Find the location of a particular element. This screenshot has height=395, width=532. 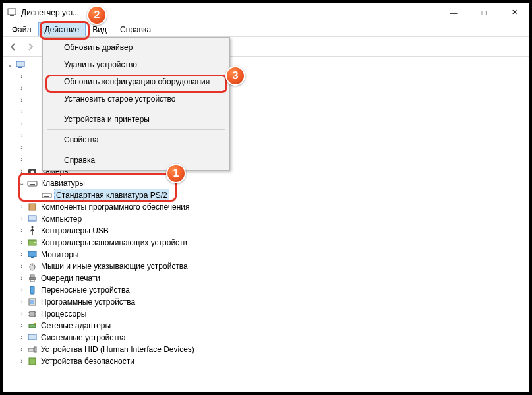

monitor-icon is located at coordinates (32, 255).